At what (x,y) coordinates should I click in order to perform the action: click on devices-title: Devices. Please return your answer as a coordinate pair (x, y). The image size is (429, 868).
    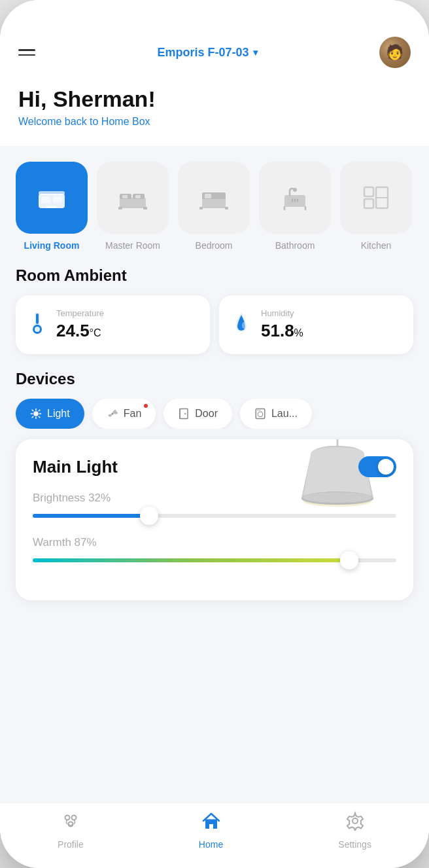
    Looking at the image, I should click on (214, 376).